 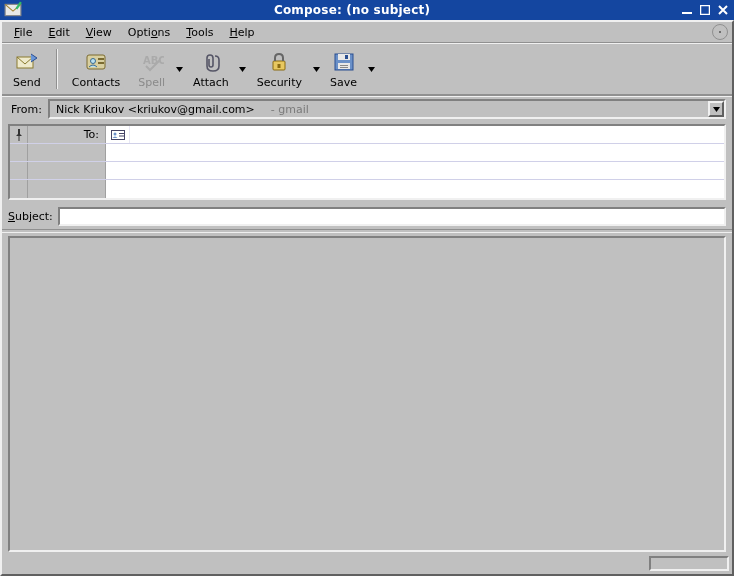 What do you see at coordinates (13, 10) in the screenshot?
I see `app-icon` at bounding box center [13, 10].